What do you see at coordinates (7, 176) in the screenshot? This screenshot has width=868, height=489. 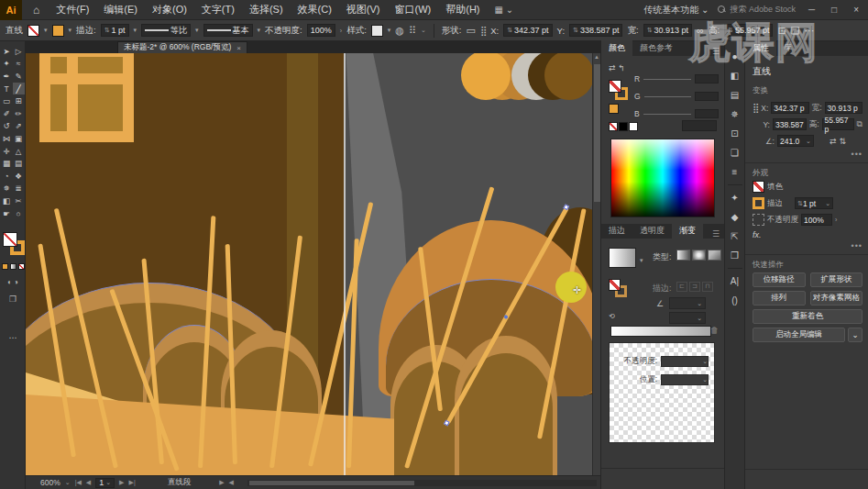 I see `eyedropper-tool: ◔` at bounding box center [7, 176].